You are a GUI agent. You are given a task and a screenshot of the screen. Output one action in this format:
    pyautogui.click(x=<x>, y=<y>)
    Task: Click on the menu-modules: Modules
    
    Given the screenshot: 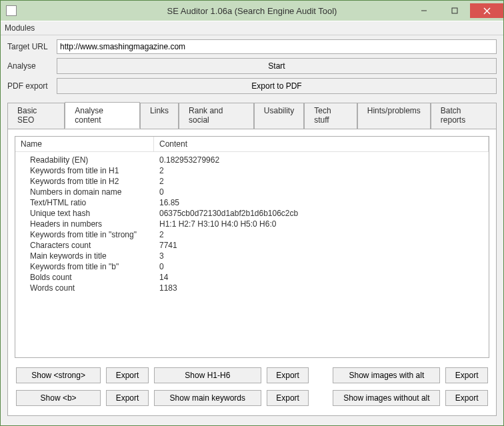 What is the action you would take?
    pyautogui.click(x=20, y=28)
    